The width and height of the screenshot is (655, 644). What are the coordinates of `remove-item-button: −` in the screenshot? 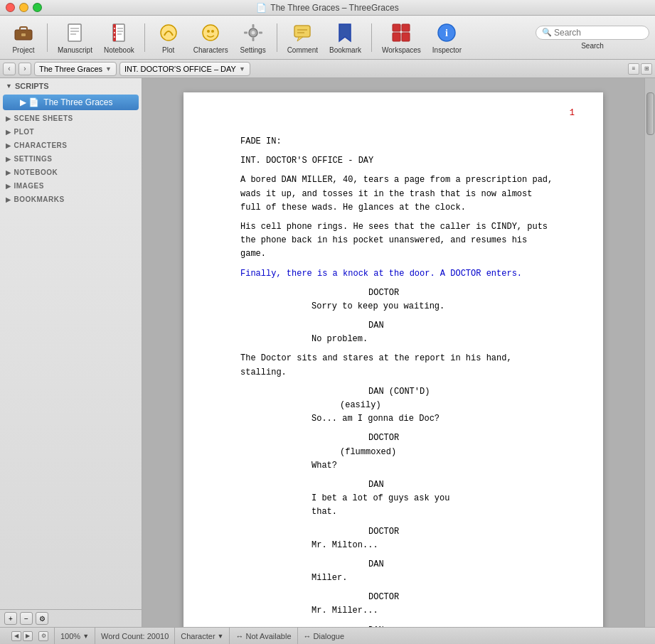 It's located at (26, 618).